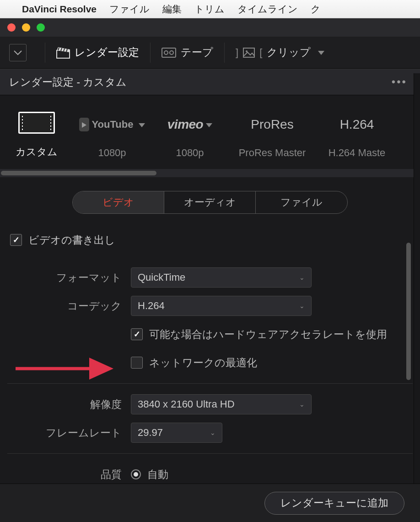 This screenshot has width=420, height=522. What do you see at coordinates (210, 132) in the screenshot?
I see `preset-row: カスタム YouTube 1080p vimeo 1080p ProRes Pr…` at bounding box center [210, 132].